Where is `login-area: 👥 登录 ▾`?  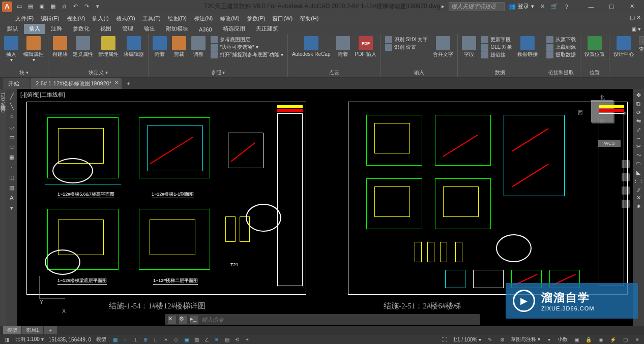 login-area: 👥 登录 ▾ is located at coordinates (521, 6).